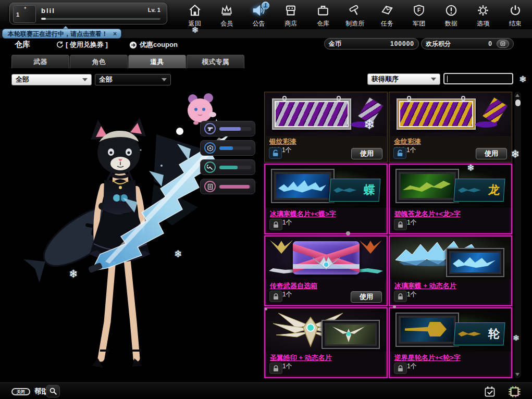 This screenshot has height=399, width=532. What do you see at coordinates (323, 15) in the screenshot?
I see `nav-warehouse: 仓库` at bounding box center [323, 15].